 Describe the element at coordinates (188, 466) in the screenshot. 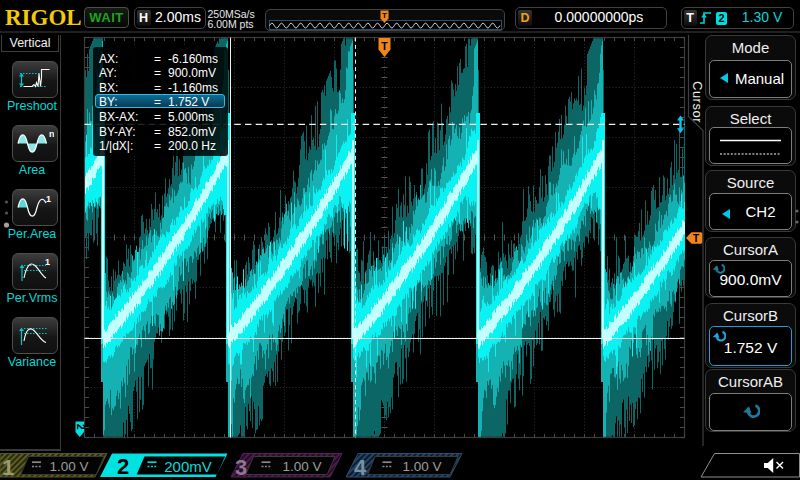

I see `svg-text: 200mV` at that location.